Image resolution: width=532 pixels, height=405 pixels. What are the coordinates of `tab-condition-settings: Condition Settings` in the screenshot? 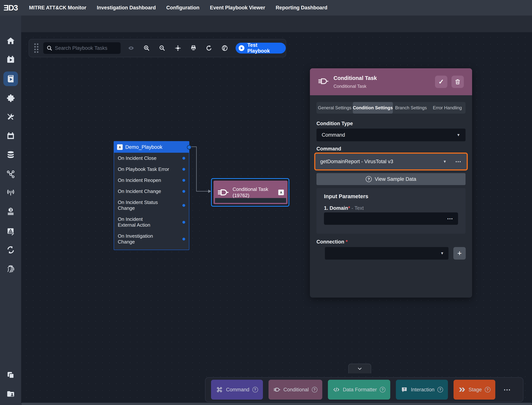 It's located at (373, 108).